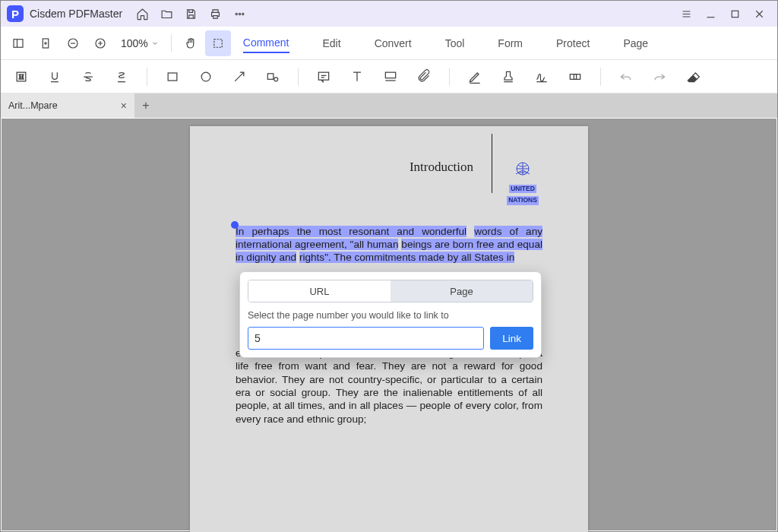 This screenshot has height=532, width=778. What do you see at coordinates (389, 77) in the screenshot?
I see `annotation-toolbar: H` at bounding box center [389, 77].